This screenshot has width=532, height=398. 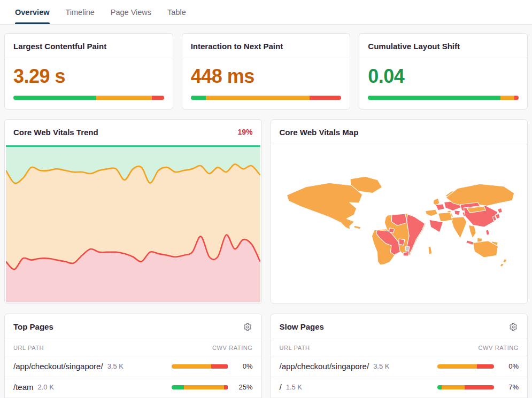 I want to click on tab-table-label: Table, so click(x=176, y=12).